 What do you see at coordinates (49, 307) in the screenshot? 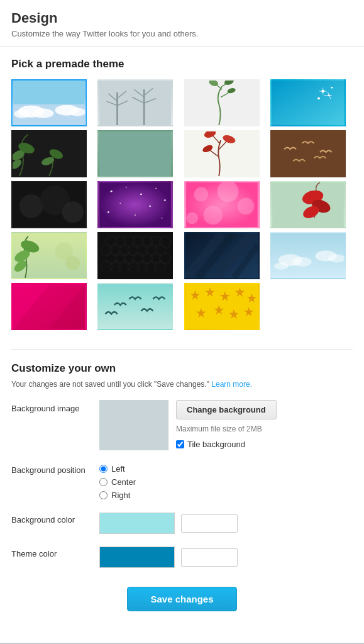
I see `theme-pink-diagonal` at bounding box center [49, 307].